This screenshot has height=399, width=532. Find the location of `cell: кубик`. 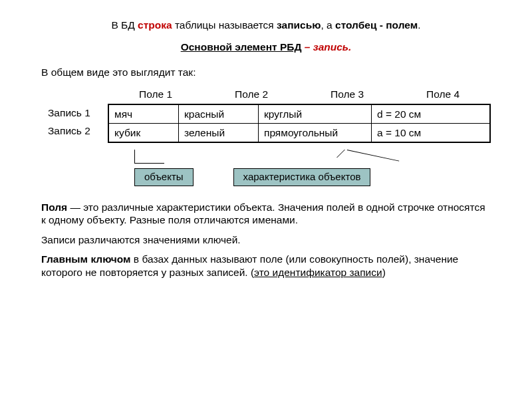

cell: кубик is located at coordinates (144, 133).